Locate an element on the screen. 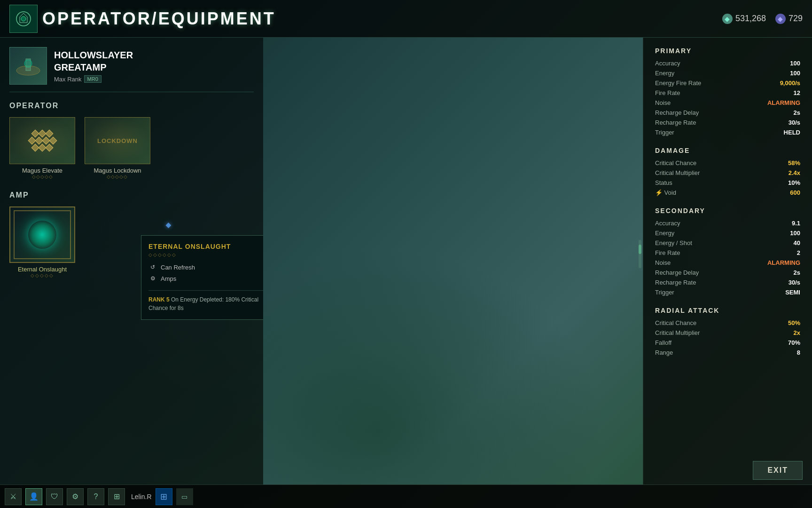 This screenshot has height=508, width=812. stat-value: 70% is located at coordinates (794, 342).